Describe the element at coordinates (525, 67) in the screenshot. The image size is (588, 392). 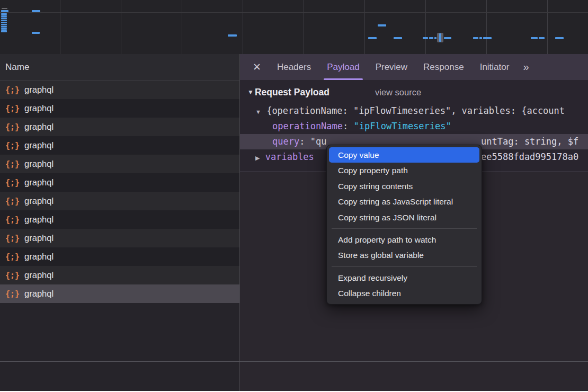
I see `more-tabs-icon: »` at that location.